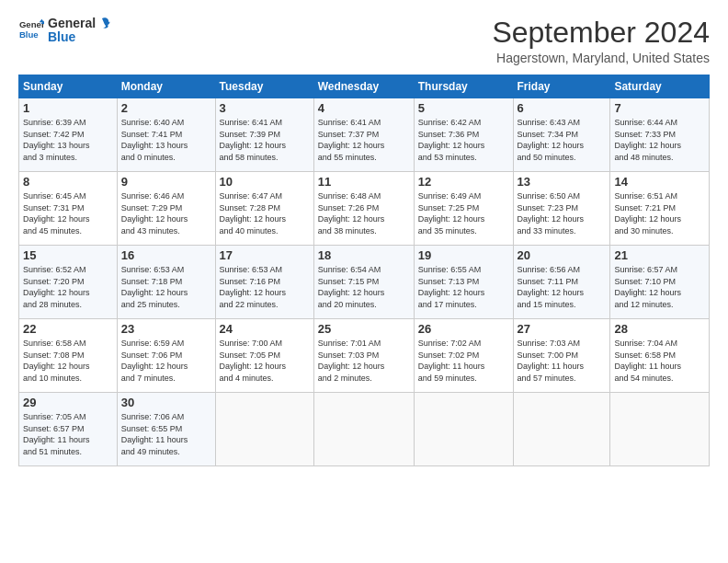  Describe the element at coordinates (660, 361) in the screenshot. I see `cell-content: Sunrise: 7:04 AMSunset: 6:58 PMDaylight:…` at that location.